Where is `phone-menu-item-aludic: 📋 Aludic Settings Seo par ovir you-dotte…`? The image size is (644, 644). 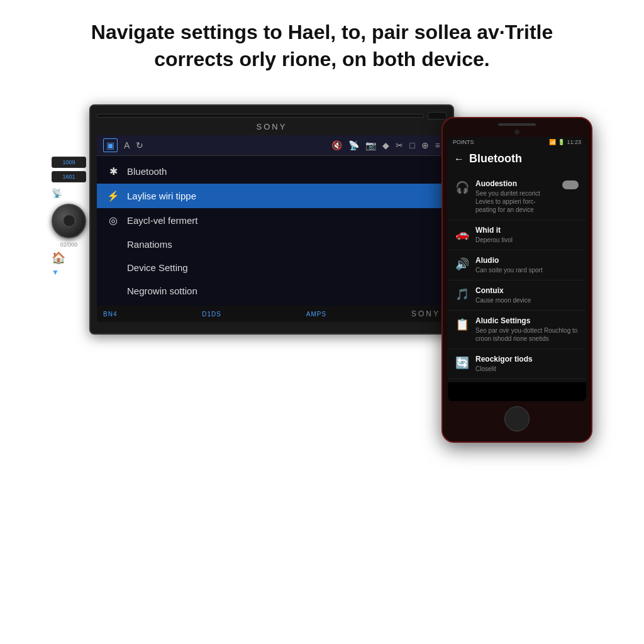 phone-menu-item-aludic: 📋 Aludic Settings Seo par ovir you-dotte… is located at coordinates (517, 330).